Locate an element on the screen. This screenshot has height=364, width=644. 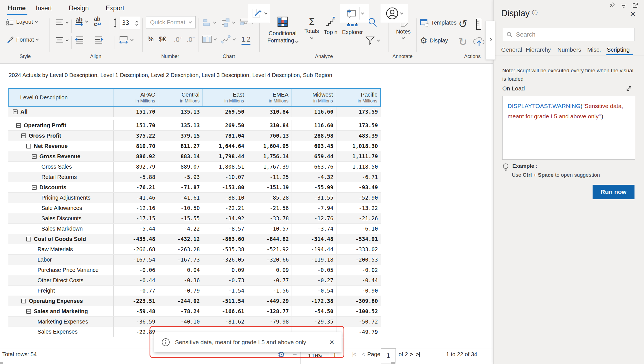
account-button is located at coordinates (394, 13).